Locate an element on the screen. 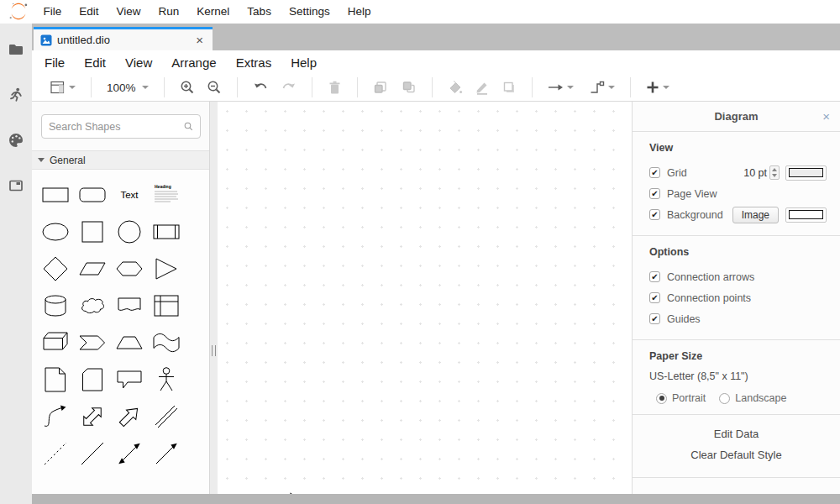  page-view-checkbox is located at coordinates (655, 193).